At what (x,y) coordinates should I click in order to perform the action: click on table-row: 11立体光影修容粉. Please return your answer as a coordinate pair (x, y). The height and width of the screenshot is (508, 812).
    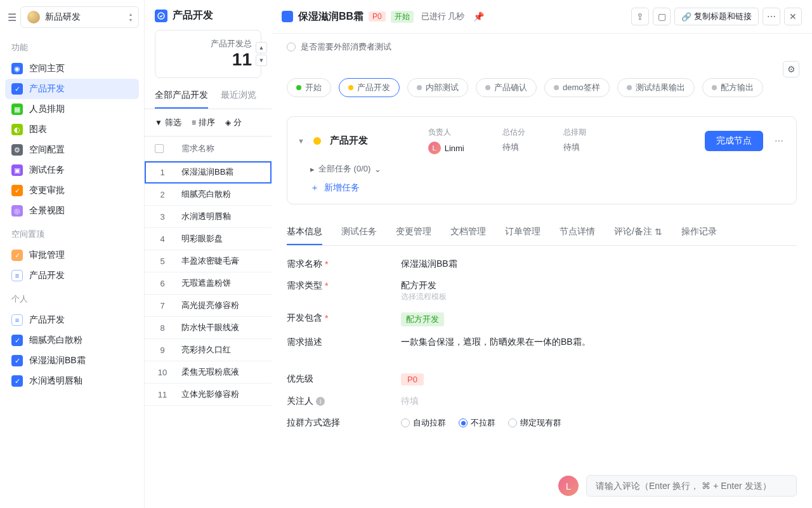
    Looking at the image, I should click on (208, 395).